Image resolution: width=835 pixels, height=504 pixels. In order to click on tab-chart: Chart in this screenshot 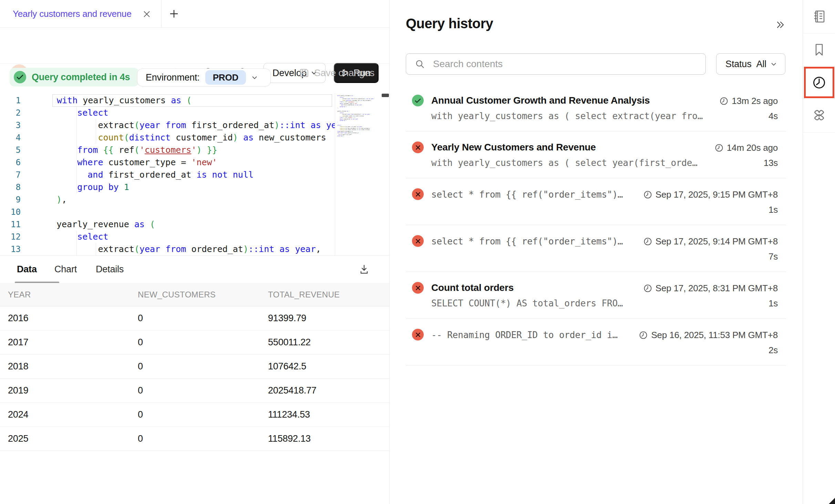, I will do `click(65, 269)`.